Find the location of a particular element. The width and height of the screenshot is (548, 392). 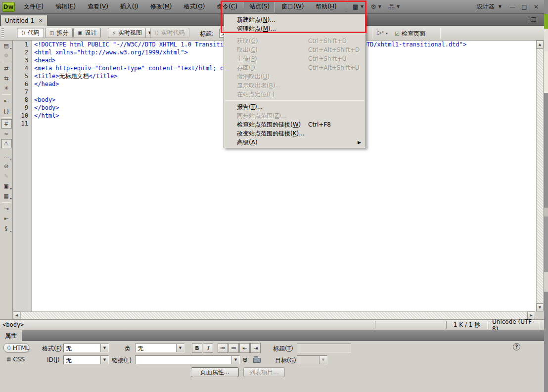

italic-button: I is located at coordinates (208, 348).